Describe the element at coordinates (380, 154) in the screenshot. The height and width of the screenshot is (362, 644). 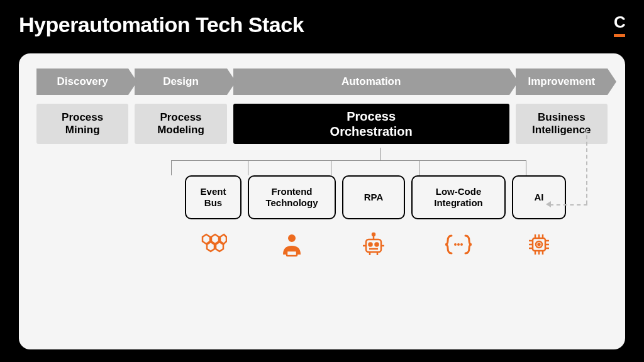
I see `tree-stem` at that location.